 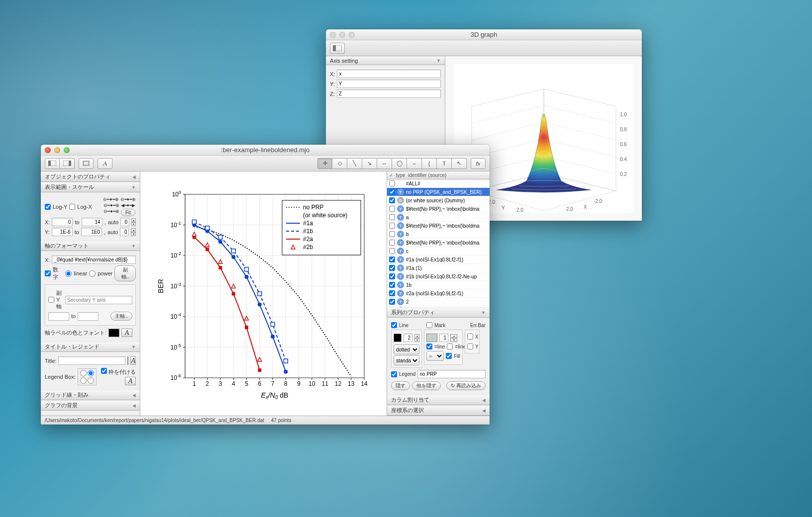 What do you see at coordinates (438, 293) in the screenshot?
I see `list-item: T#2a (noISI-Ex1q0.9Lf2-f1)` at bounding box center [438, 293].